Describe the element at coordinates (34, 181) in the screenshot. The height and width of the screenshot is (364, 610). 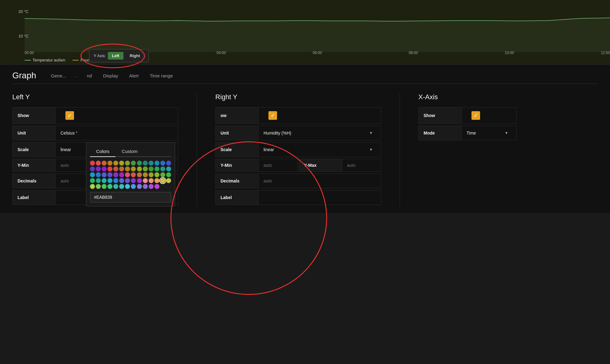
I see `left-y-decimals-label: Decimals` at that location.